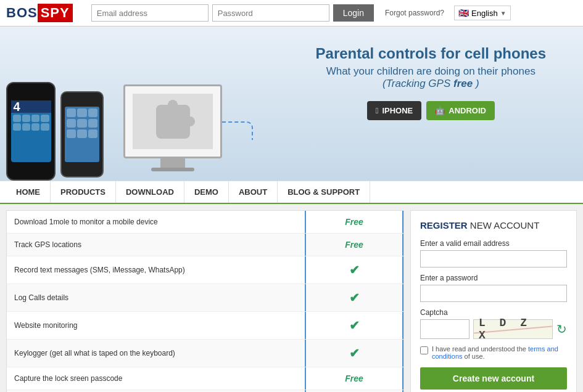 This screenshot has height=392, width=583. What do you see at coordinates (207, 192) in the screenshot?
I see `nav-item-demo: DEMO` at bounding box center [207, 192].